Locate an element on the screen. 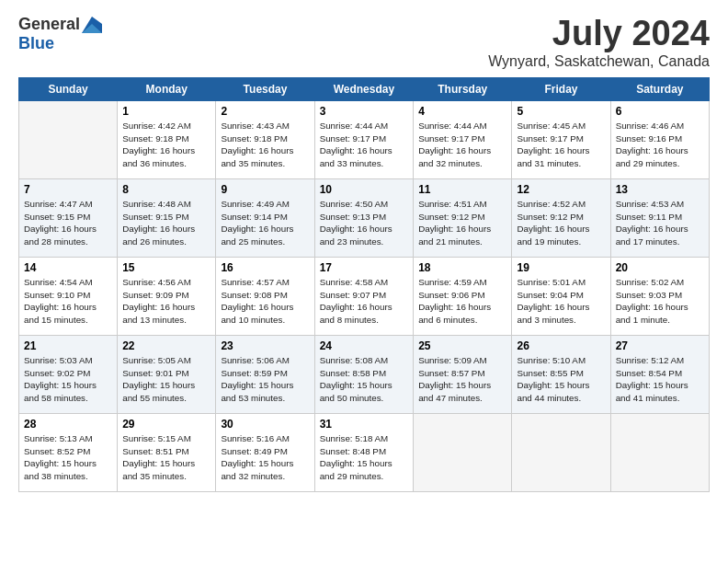 The width and height of the screenshot is (728, 563). calendar-cell: 20Sunrise: 5:02 AM Sunset: 9:03 PM Dayli… is located at coordinates (660, 296).